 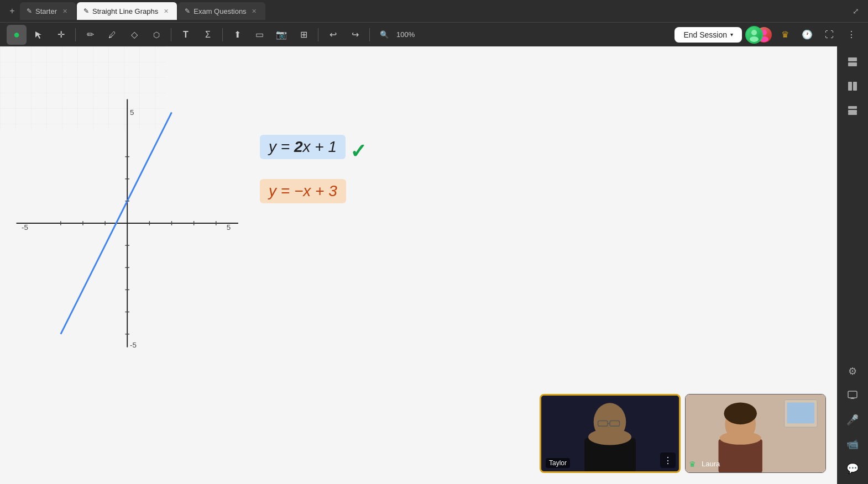 I want to click on fullscreen-icon: ⛶, so click(x=829, y=35).